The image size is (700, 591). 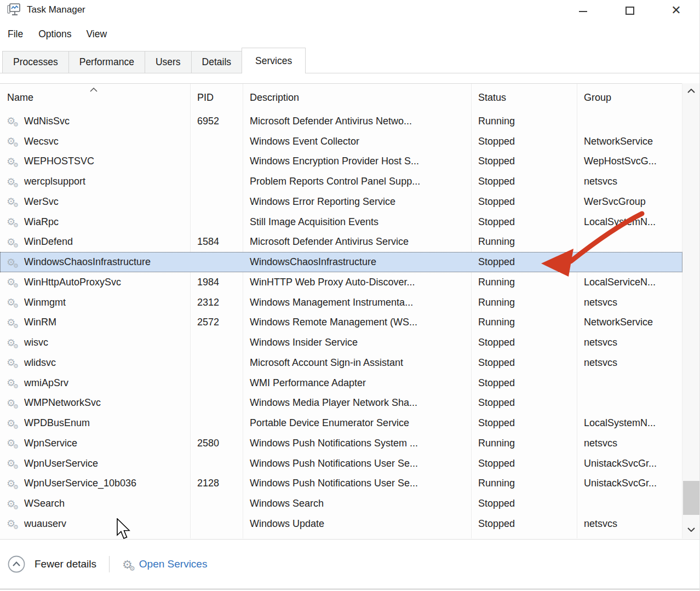 I want to click on service-name: wlidsvc, so click(x=40, y=363).